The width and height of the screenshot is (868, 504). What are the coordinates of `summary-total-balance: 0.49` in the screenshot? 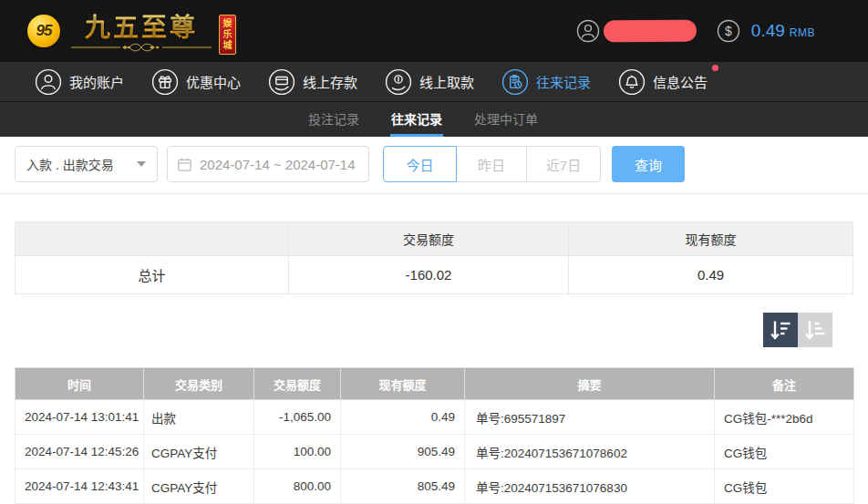 It's located at (711, 275).